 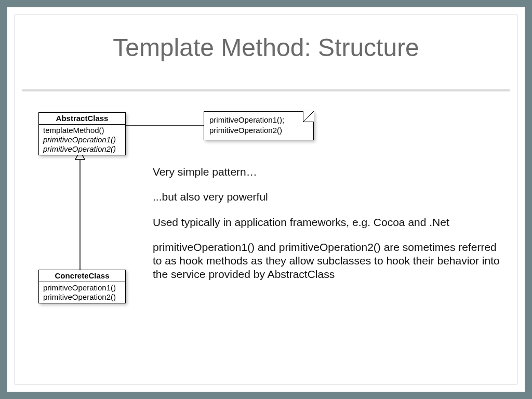 I want to click on paragraph: Used typically in application frameworks…, so click(x=330, y=222).